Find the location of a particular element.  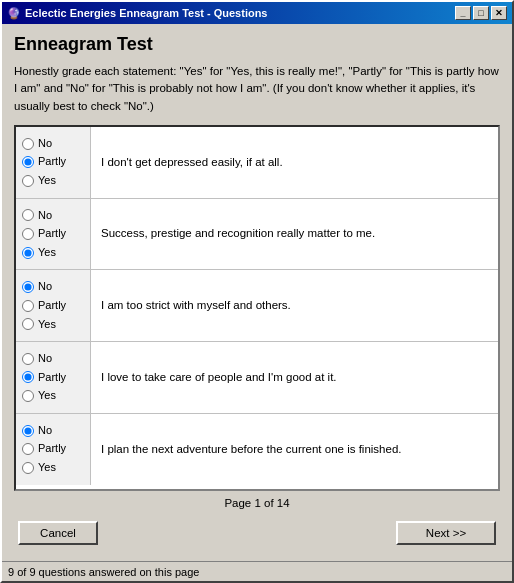

radio-no-3: No is located at coordinates (53, 287).